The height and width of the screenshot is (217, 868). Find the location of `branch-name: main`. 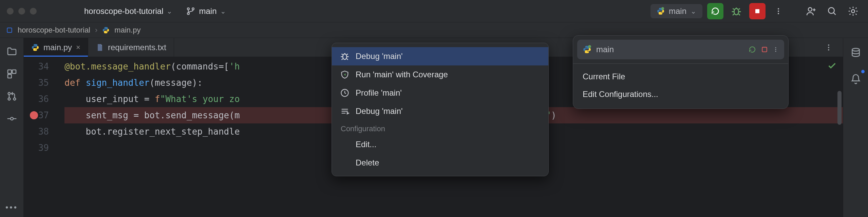

branch-name: main is located at coordinates (208, 11).